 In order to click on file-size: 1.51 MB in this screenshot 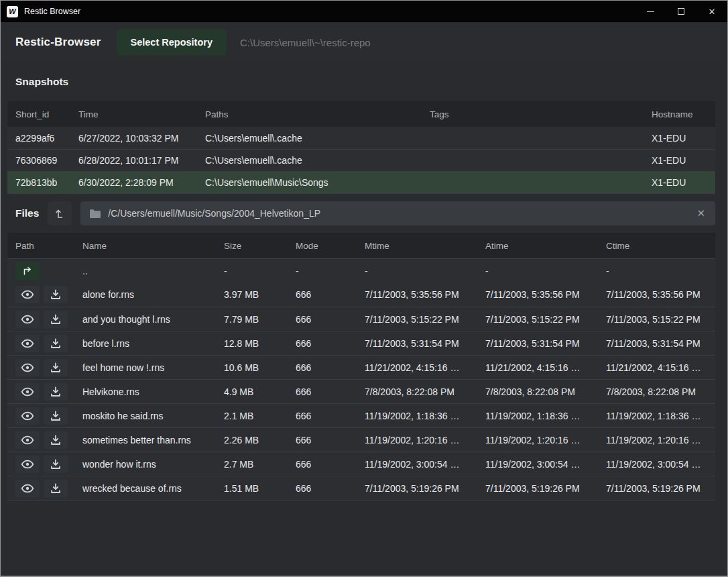, I will do `click(260, 488)`.